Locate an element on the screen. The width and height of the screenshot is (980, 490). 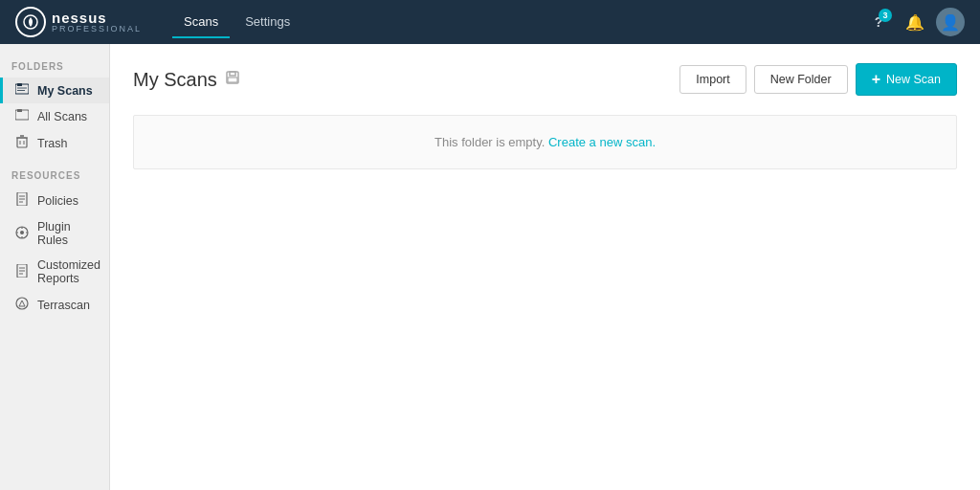
nav-scans: Scans is located at coordinates (201, 23).